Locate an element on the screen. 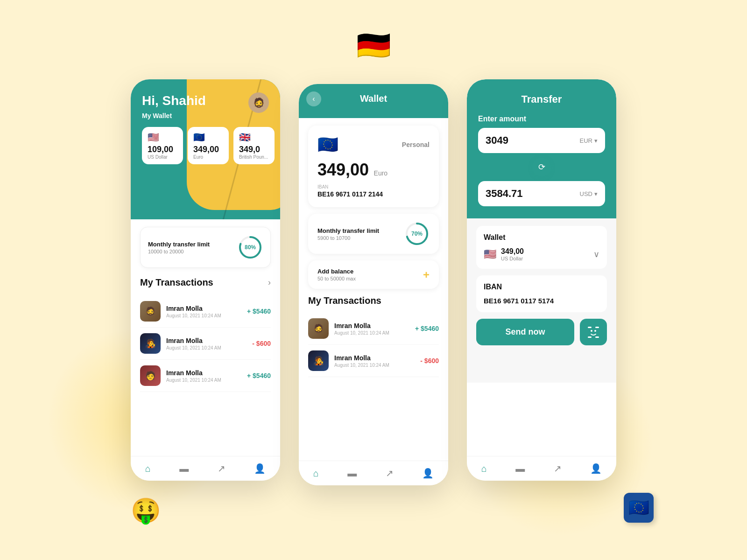 This screenshot has height=560, width=747. p2-wallet-amount-row: 349,00 Euro is located at coordinates (374, 170).